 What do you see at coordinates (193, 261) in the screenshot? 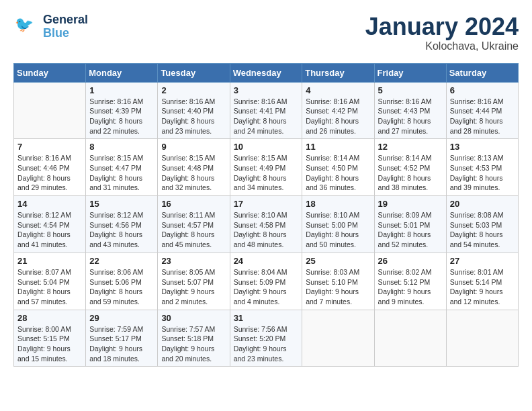
I see `day-number: 23` at bounding box center [193, 261].